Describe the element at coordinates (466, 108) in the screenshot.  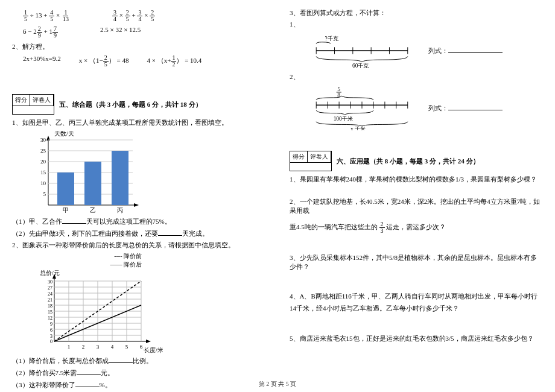
I see `lieshi-label-2: 列式：` at that location.